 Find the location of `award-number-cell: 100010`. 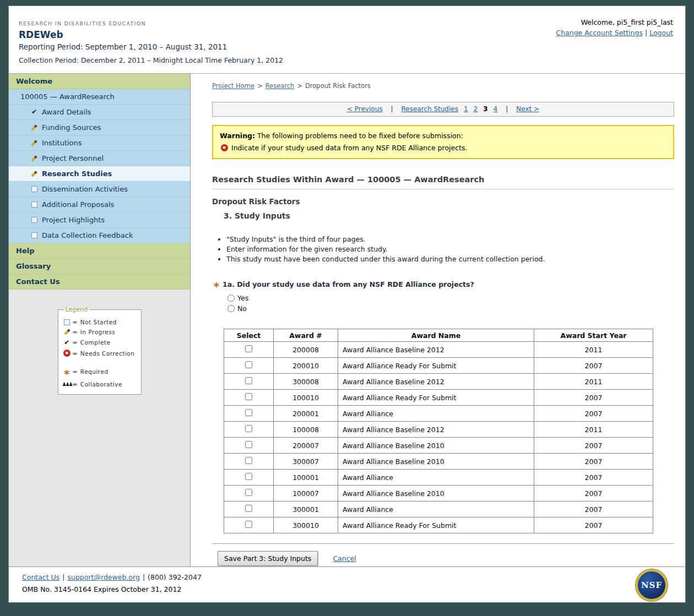

award-number-cell: 100010 is located at coordinates (306, 397).